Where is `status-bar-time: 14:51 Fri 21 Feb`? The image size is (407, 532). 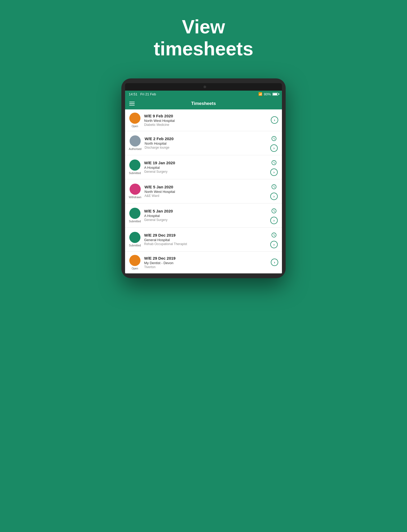 status-bar-time: 14:51 Fri 21 Feb is located at coordinates (143, 94).